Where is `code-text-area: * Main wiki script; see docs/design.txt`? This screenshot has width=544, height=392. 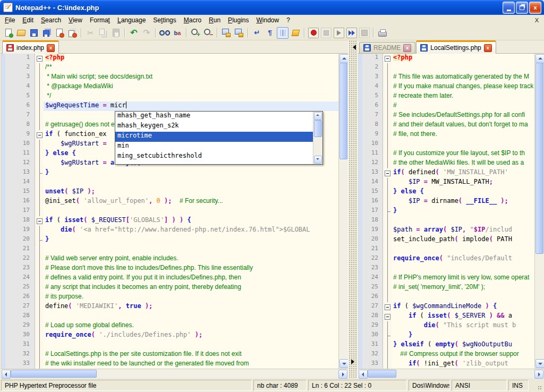
code-text-area: * Main wiki script; see docs/design.txt is located at coordinates (191, 78).